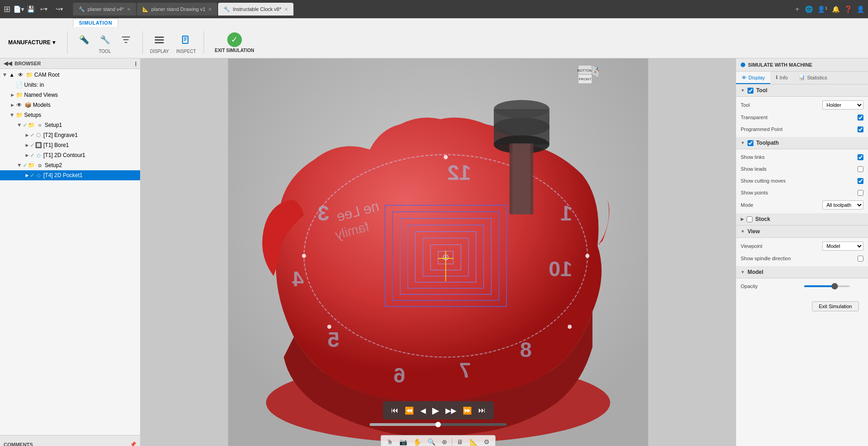 Image resolution: width=868 pixels, height=446 pixels. Describe the element at coordinates (395, 410) in the screenshot. I see `skip-start-button: ⏮` at that location.